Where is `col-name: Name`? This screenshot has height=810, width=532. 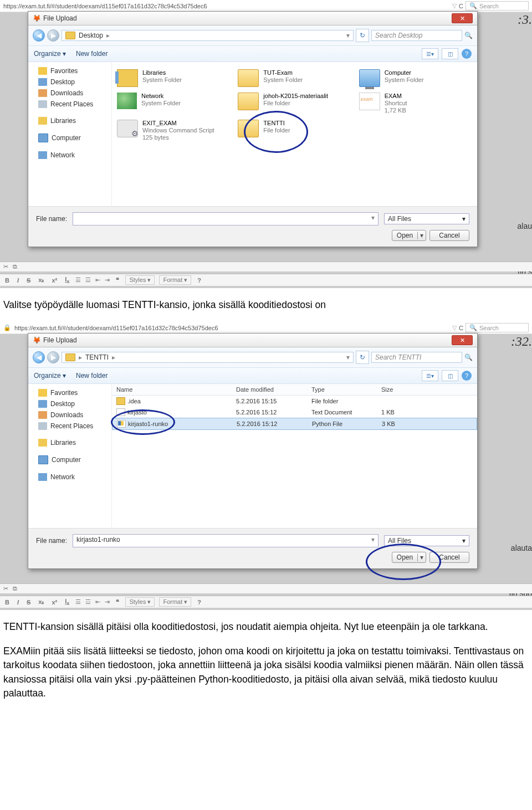
col-name: Name is located at coordinates (172, 389).